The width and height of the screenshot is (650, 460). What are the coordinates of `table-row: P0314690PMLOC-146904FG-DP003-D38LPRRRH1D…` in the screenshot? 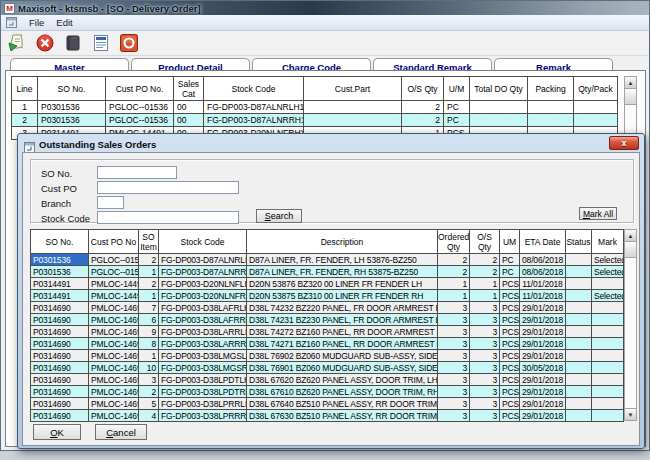 It's located at (328, 416).